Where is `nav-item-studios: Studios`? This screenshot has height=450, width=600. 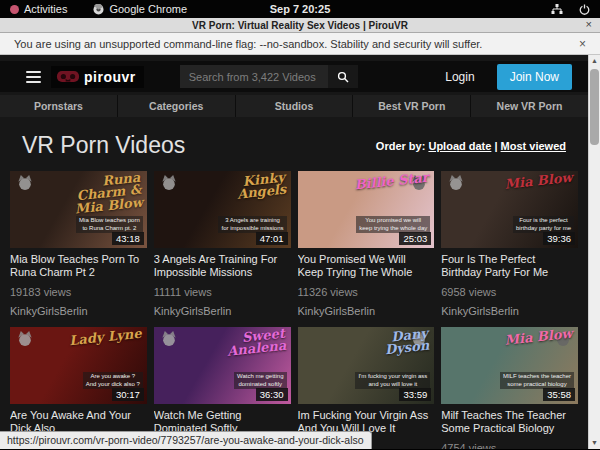 nav-item-studios: Studios is located at coordinates (295, 106).